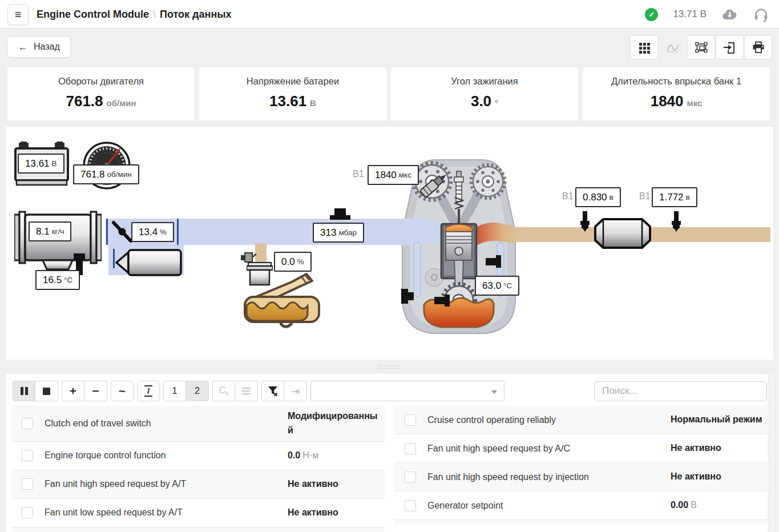 The width and height of the screenshot is (779, 532). Describe the element at coordinates (497, 103) in the screenshot. I see `metric-unit: °` at that location.